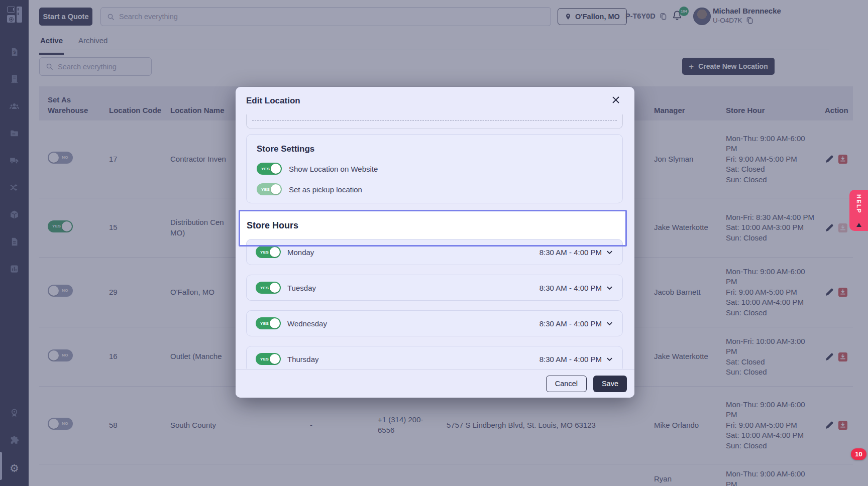 This screenshot has height=486, width=868. I want to click on store-settings-section: Store Settings YES Show Location on Webs…, so click(435, 169).